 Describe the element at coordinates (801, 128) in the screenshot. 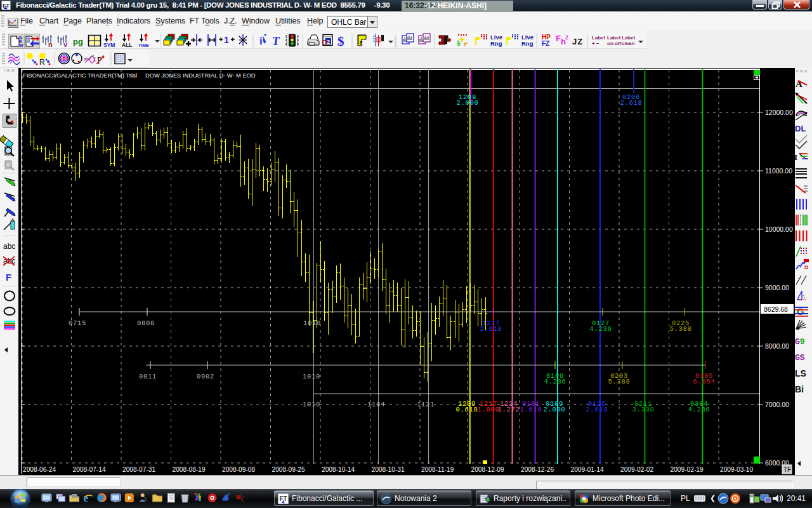

I see `svg-text: DL` at that location.